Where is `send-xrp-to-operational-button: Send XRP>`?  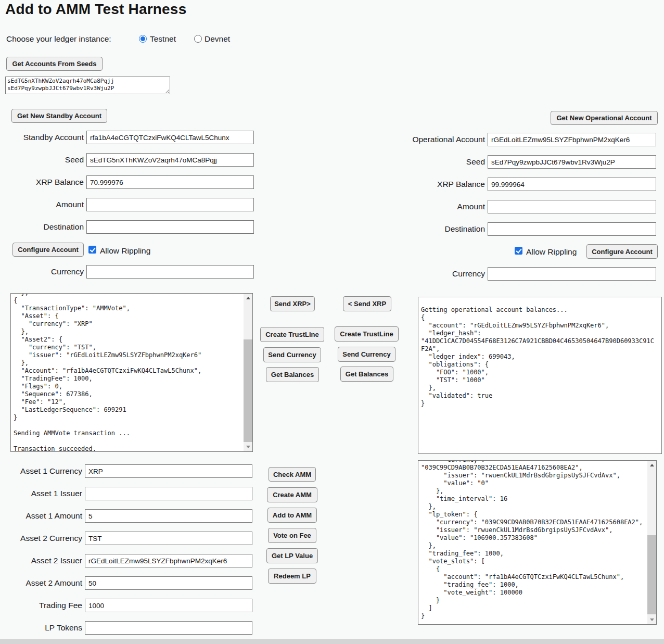 send-xrp-to-operational-button: Send XRP> is located at coordinates (292, 304).